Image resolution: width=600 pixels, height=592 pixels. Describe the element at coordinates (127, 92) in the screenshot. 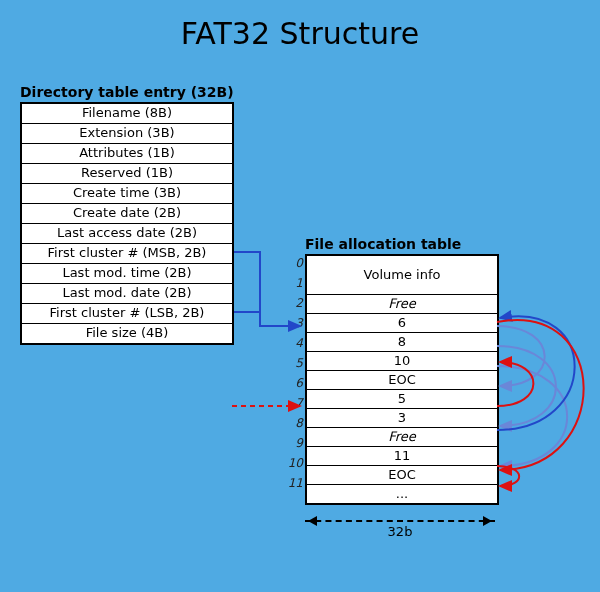

I see `directory-heading: Directory table entry (32B)` at that location.